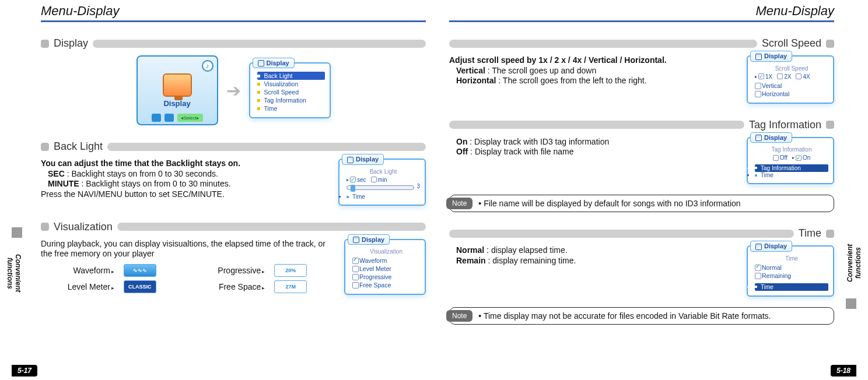 Image resolution: width=868 pixels, height=380 pixels. I want to click on vis-label-waveform: Waveform, so click(78, 270).